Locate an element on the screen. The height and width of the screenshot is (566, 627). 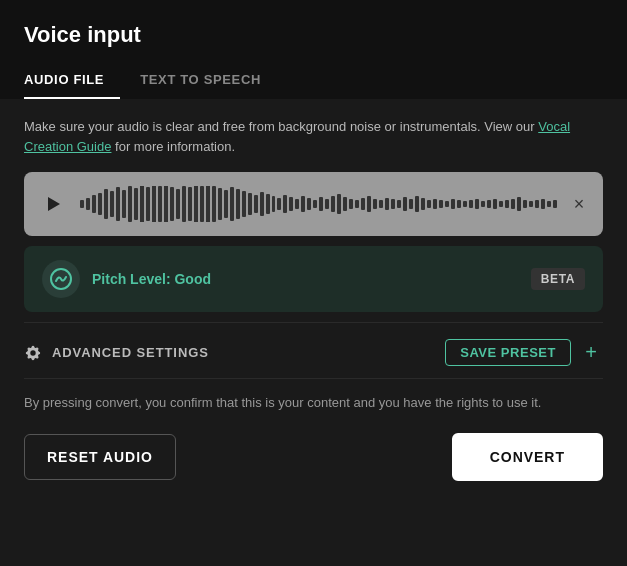
play-button is located at coordinates (53, 204).